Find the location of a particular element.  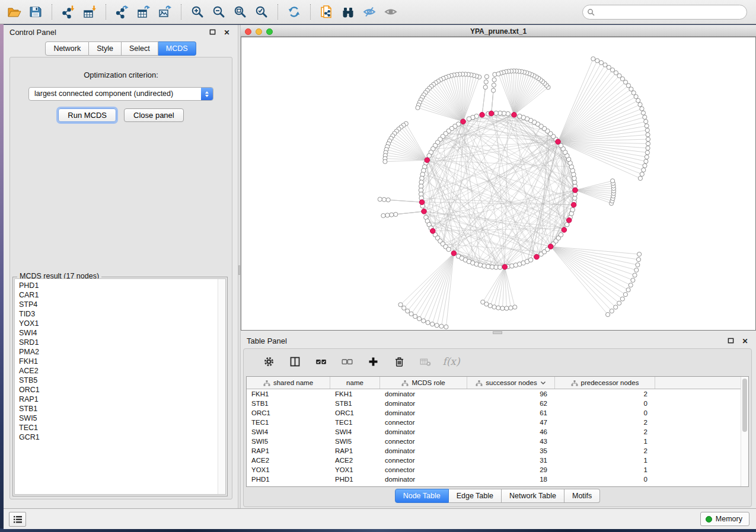

export-image-button is located at coordinates (165, 12).